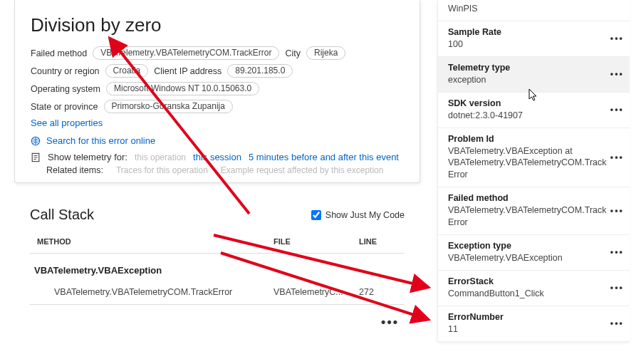 Image resolution: width=641 pixels, height=364 pixels. I want to click on pill-failed-method: VBATelemetry.VBATelemetryCOM.TrackError, so click(186, 53).